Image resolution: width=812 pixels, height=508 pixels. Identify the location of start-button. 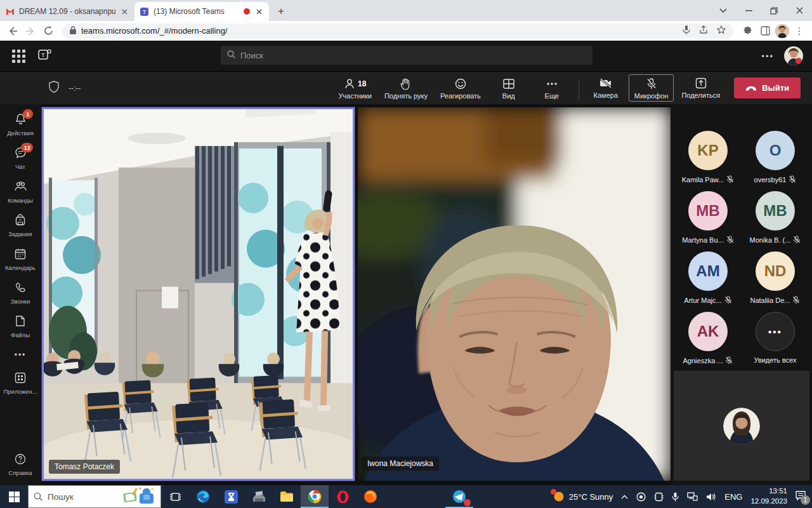
(14, 497).